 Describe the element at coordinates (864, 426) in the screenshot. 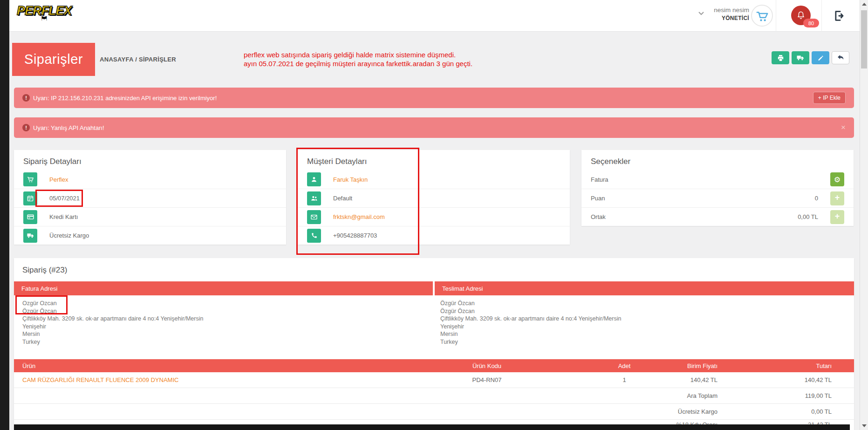

I see `scroll-down-arrow` at that location.